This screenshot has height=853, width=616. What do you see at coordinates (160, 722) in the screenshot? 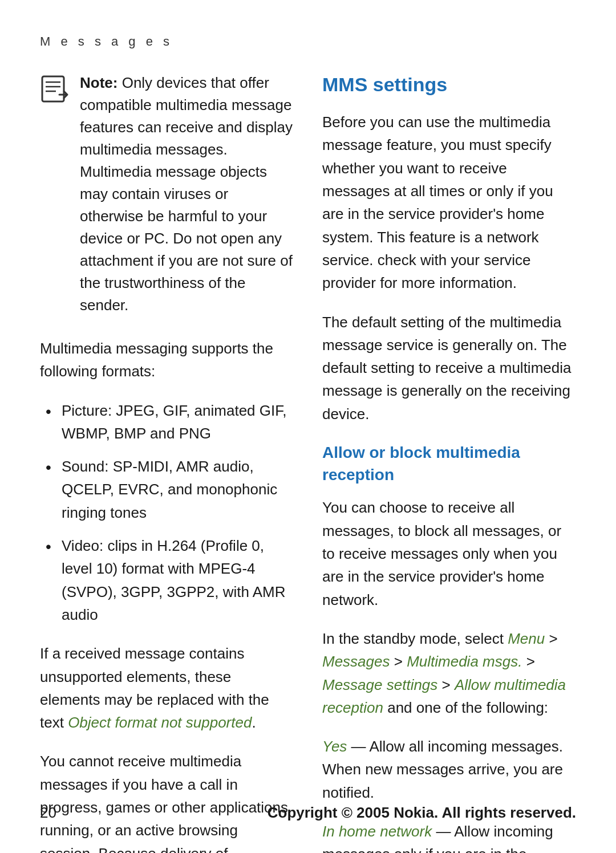
I see `para-unsupported-italic: Object format not supported` at bounding box center [160, 722].